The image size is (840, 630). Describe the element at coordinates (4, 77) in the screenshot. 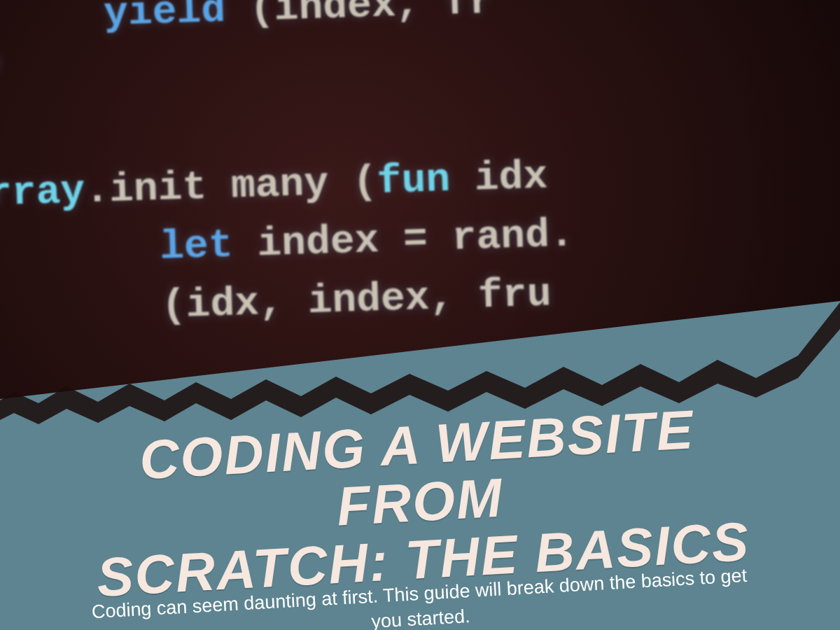

I see `code-frag: ''` at that location.